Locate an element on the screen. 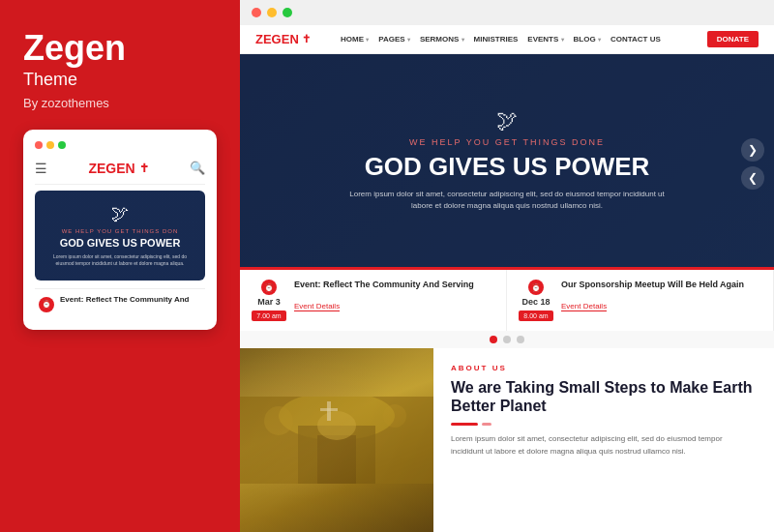  event-date-block-2: ⏰ Dec 18 8.00 am is located at coordinates (536, 300).